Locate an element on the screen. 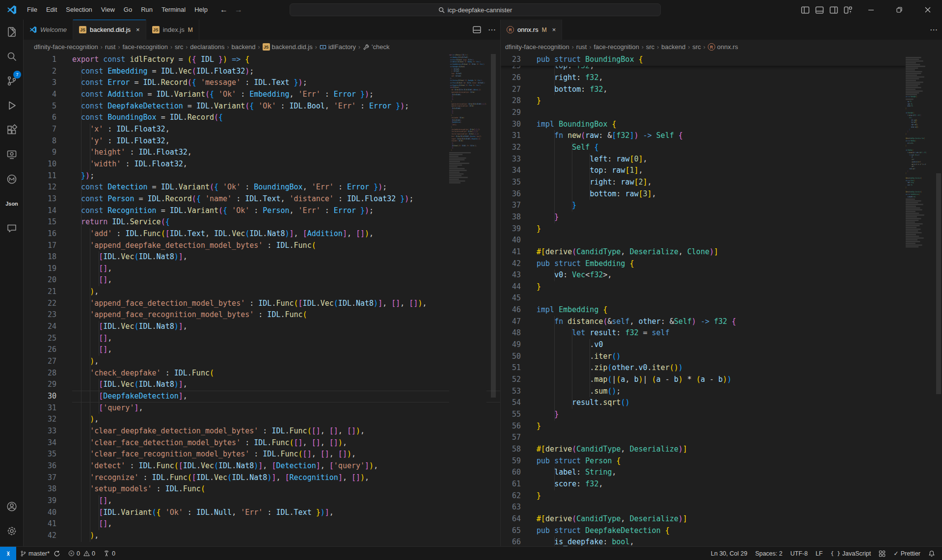  breadcrumb-item: dfinity-face-recognition is located at coordinates (66, 47).